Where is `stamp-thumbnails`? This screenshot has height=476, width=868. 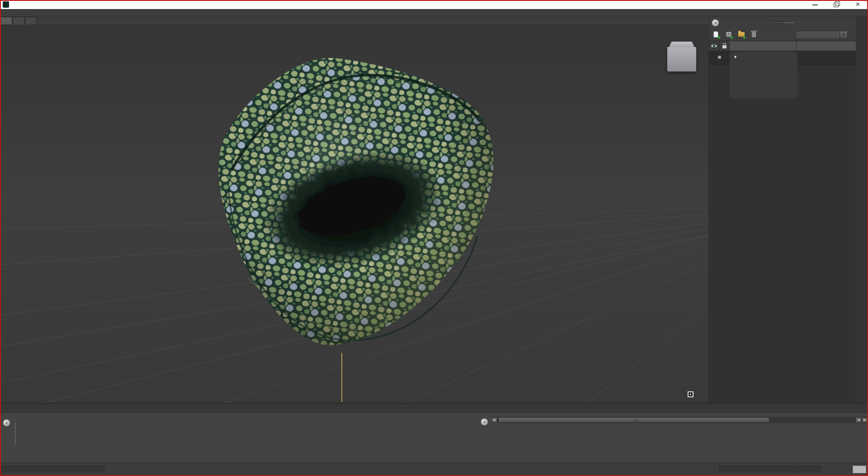 stamp-thumbnails is located at coordinates (679, 415).